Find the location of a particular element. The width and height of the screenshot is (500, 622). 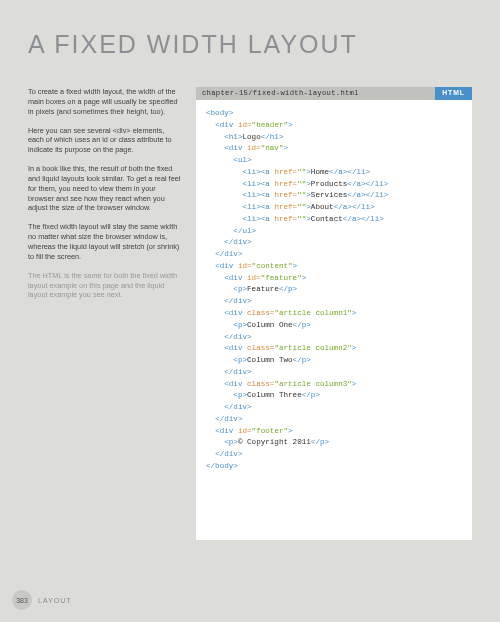

page-footer: 383 LAYOUT is located at coordinates (42, 600).